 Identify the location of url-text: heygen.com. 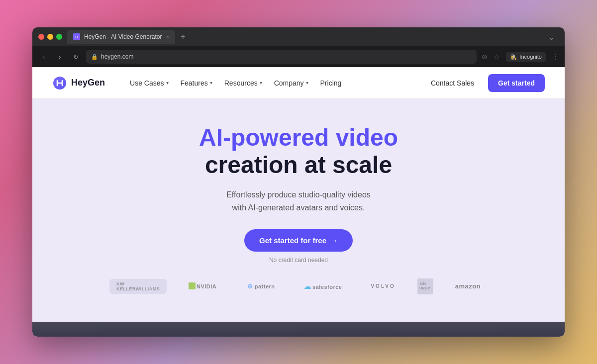
(117, 57).